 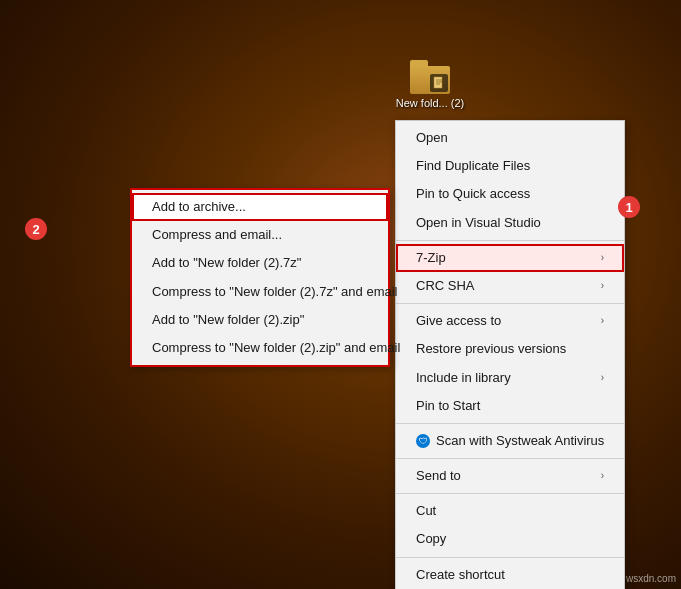 What do you see at coordinates (260, 348) in the screenshot?
I see `submenu-item-compress-zip-email: Compress to "New folder (2).zip" and ema…` at bounding box center [260, 348].